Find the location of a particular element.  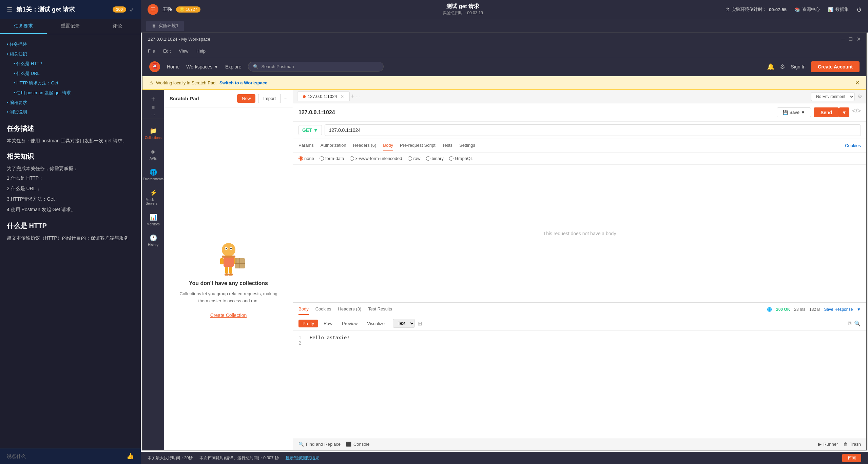

sidebar-add-icon: + is located at coordinates (153, 99).